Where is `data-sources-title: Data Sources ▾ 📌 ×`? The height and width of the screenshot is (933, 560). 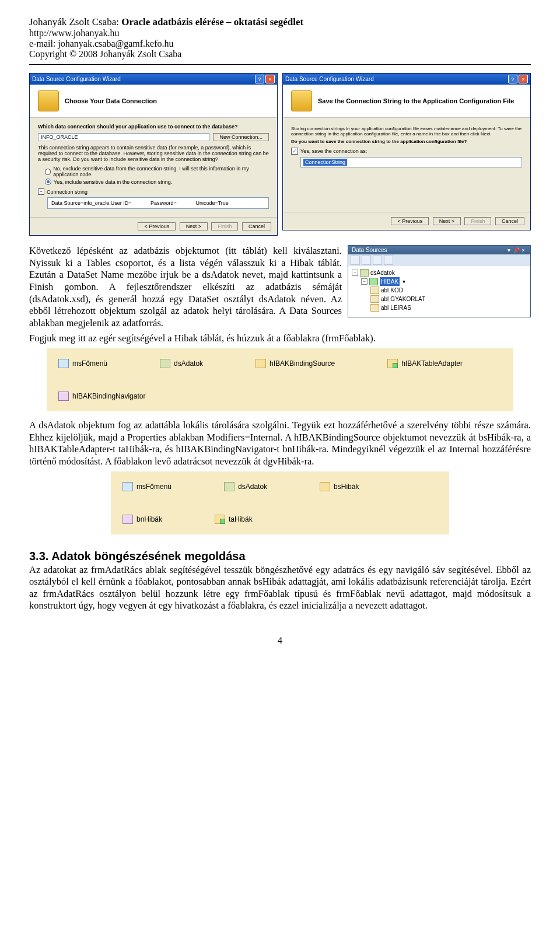 data-sources-title: Data Sources ▾ 📌 × is located at coordinates (439, 250).